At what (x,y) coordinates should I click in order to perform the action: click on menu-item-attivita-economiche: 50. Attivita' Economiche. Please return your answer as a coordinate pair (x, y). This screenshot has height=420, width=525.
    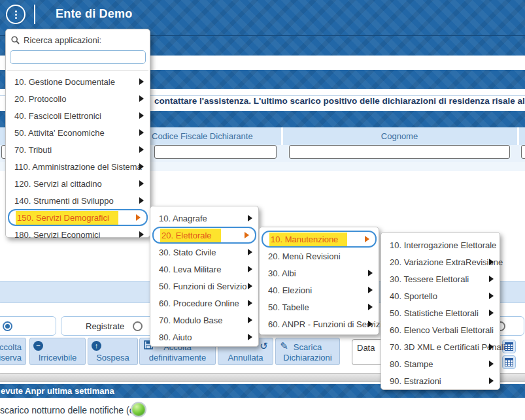
    Looking at the image, I should click on (78, 133).